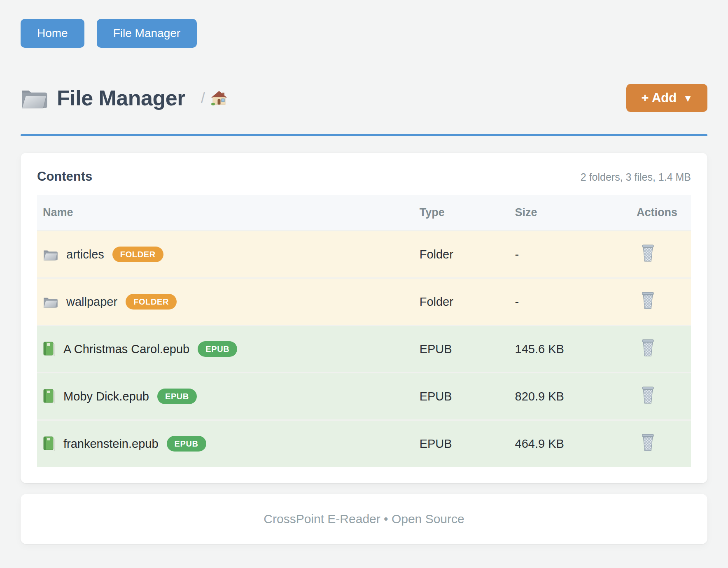  I want to click on table-row: frankenstein.epub EPUB EPUB 464.9 KB, so click(364, 444).